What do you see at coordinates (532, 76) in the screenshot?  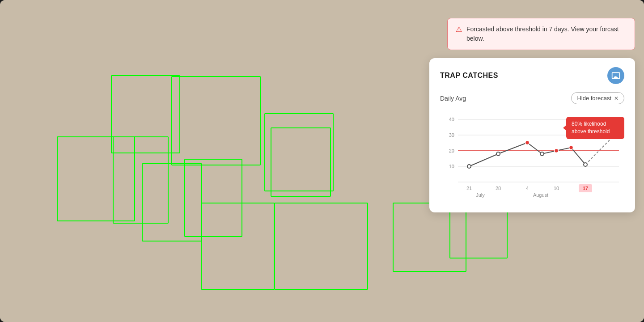 I see `panel-header: TRAP CATCHES` at bounding box center [532, 76].